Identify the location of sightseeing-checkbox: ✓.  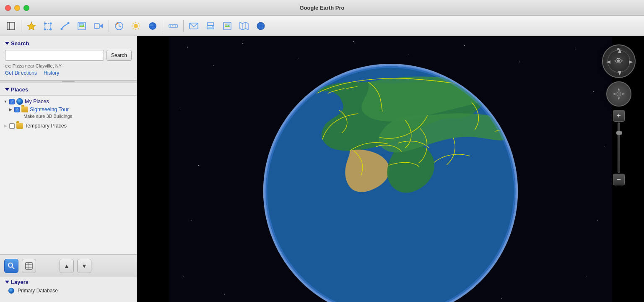
(17, 110).